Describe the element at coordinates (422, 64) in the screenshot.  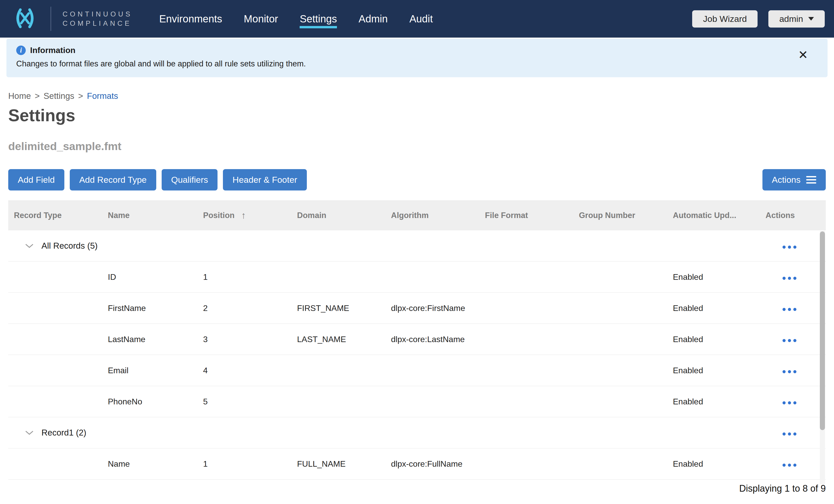
I see `banner-message: Changes to format files are global and w…` at that location.